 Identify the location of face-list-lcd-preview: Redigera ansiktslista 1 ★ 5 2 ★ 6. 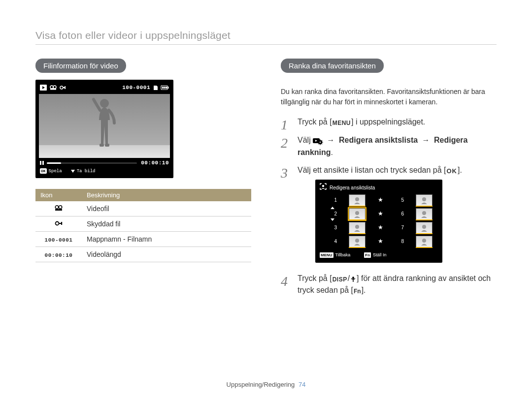
(379, 221).